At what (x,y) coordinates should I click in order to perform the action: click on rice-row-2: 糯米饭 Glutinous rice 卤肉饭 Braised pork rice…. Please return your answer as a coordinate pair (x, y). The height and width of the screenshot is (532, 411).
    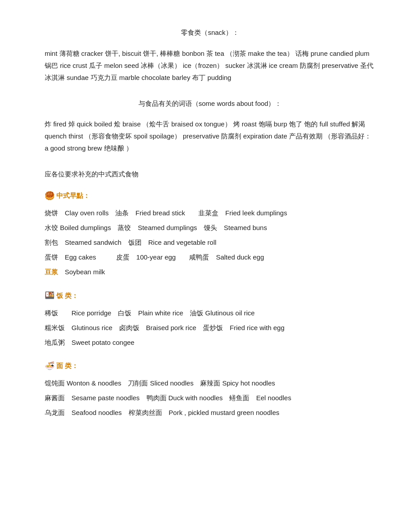
    Looking at the image, I should click on (210, 328).